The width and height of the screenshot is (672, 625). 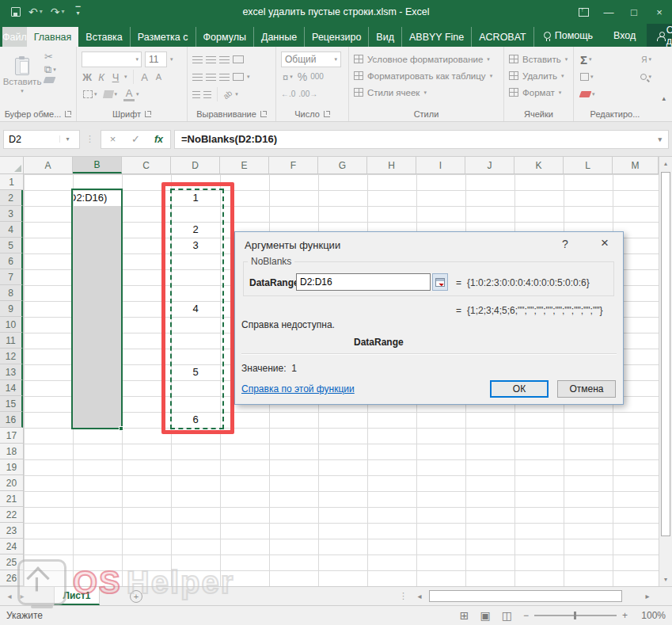 What do you see at coordinates (636, 165) in the screenshot?
I see `column-header: M` at bounding box center [636, 165].